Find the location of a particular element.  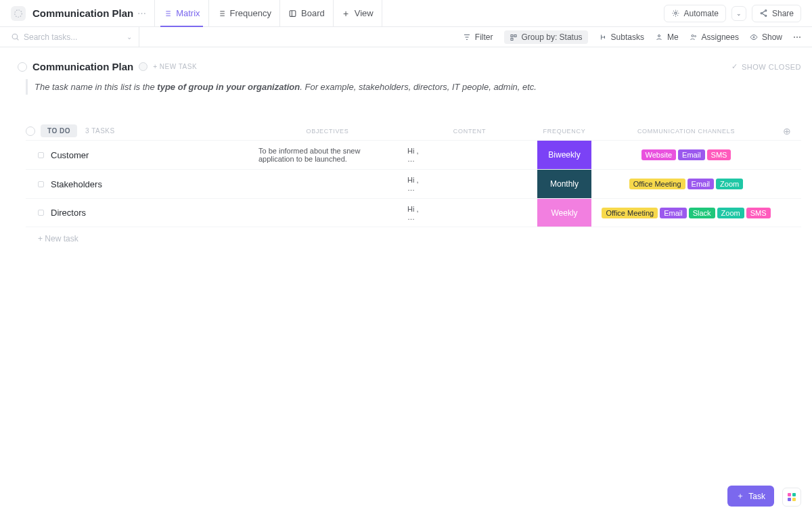

task-name: Stakeholders is located at coordinates (76, 184).